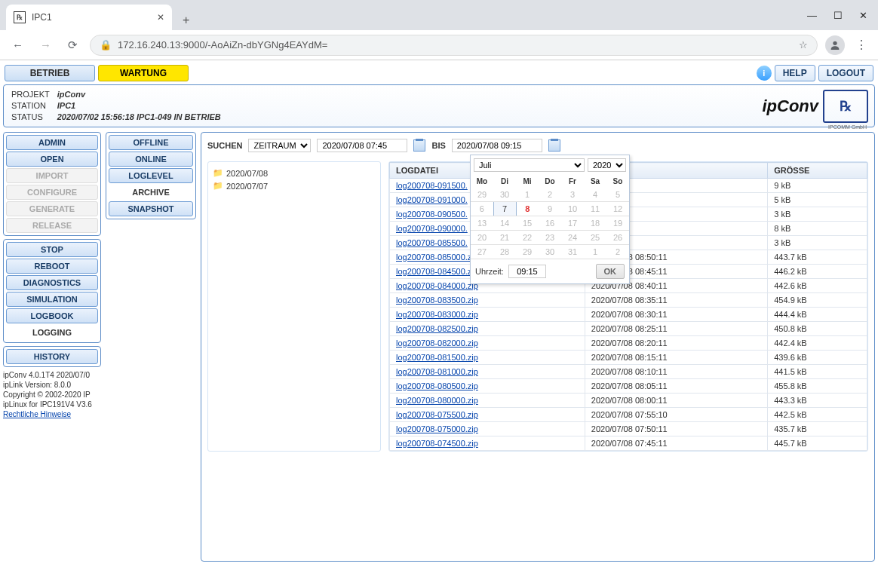  Describe the element at coordinates (52, 250) in the screenshot. I see `sidebar-item-stop: STOP` at that location.